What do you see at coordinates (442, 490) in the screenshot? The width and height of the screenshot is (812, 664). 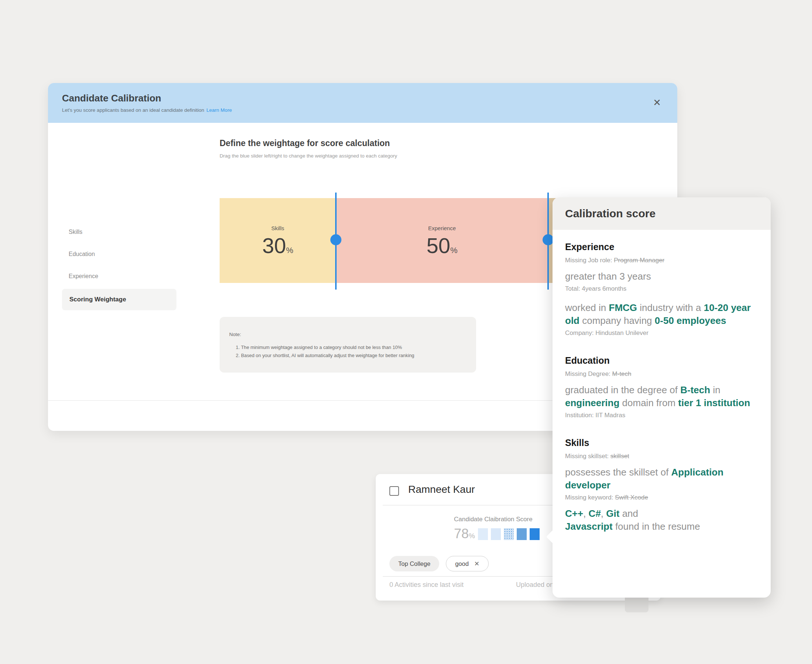 I see `candidate-name: Ramneet Kaur` at bounding box center [442, 490].